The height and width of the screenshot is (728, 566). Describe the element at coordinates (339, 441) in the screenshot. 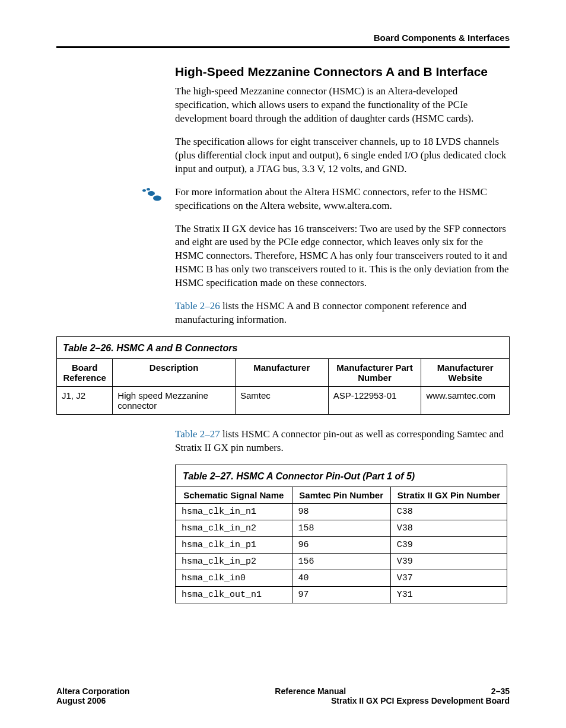

I see `paragraph-6-rest: lists HSMC A connector pin-out as well a…` at that location.